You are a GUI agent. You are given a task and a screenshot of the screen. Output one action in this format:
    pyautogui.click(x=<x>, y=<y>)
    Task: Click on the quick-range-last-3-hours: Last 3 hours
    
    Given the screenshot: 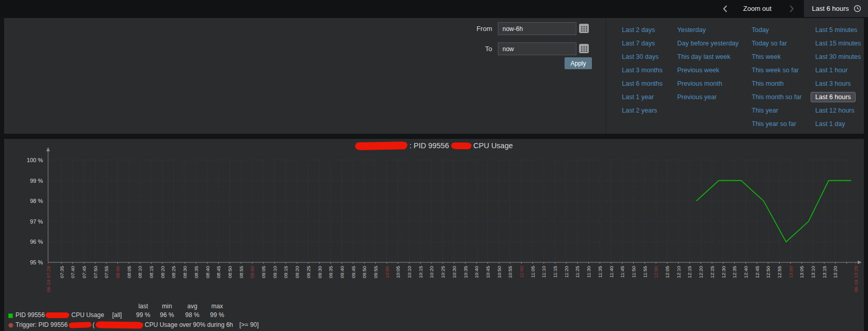 What is the action you would take?
    pyautogui.click(x=833, y=84)
    